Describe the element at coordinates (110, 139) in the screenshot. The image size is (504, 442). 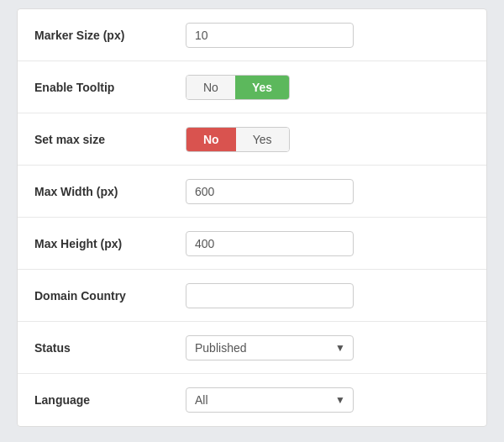
I see `set-max-size-label: Set max size` at that location.